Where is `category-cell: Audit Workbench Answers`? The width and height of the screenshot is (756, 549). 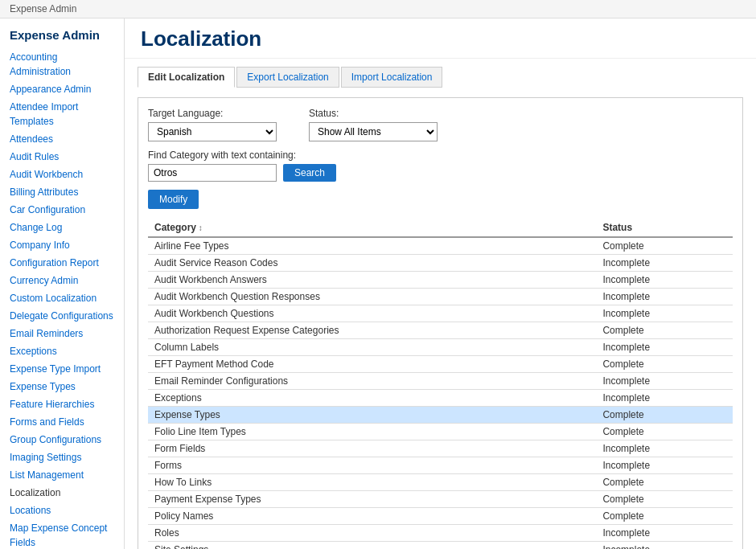
category-cell: Audit Workbench Answers is located at coordinates (372, 280).